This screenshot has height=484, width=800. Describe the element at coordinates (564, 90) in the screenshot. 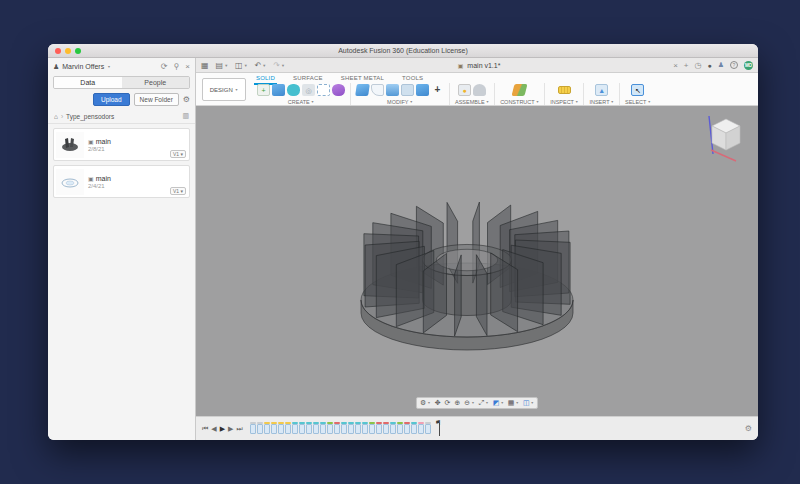

I see `measure-icon` at that location.